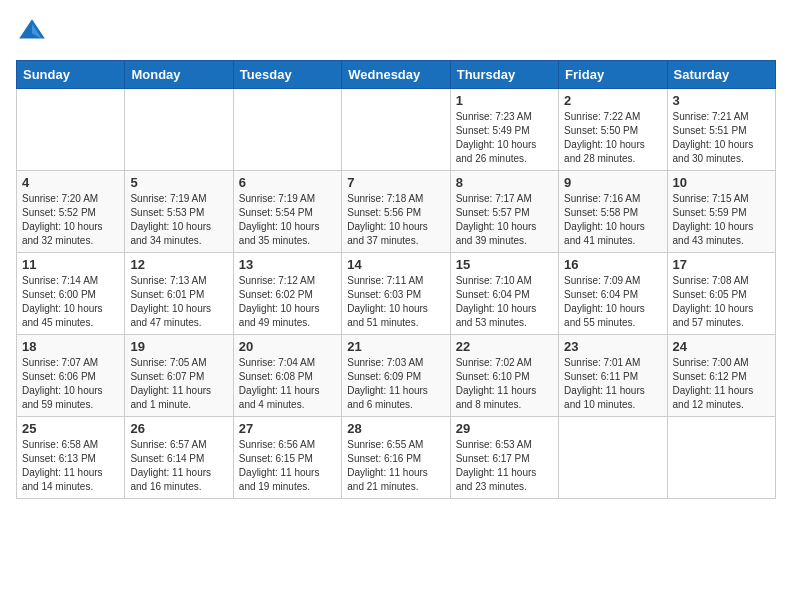  Describe the element at coordinates (613, 130) in the screenshot. I see `calendar-cell: 2Sunrise: 7:22 AM Sunset: 5:50 PM Daylig…` at that location.